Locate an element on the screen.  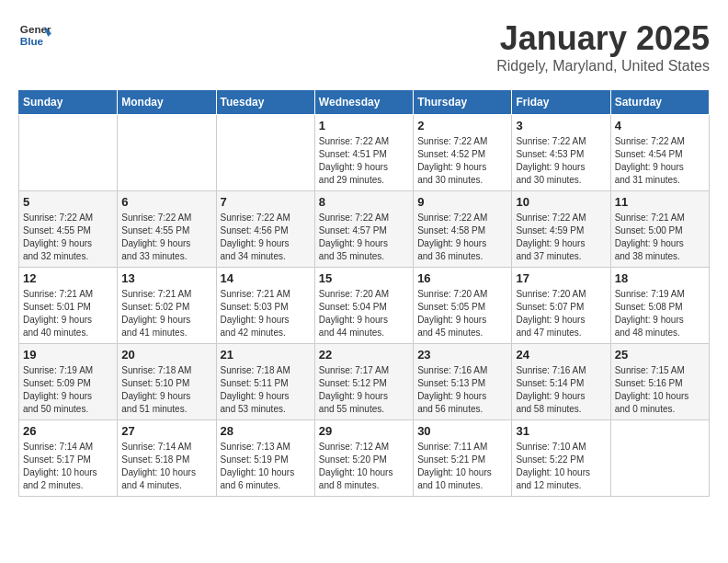
day-number: 7 is located at coordinates (266, 202).